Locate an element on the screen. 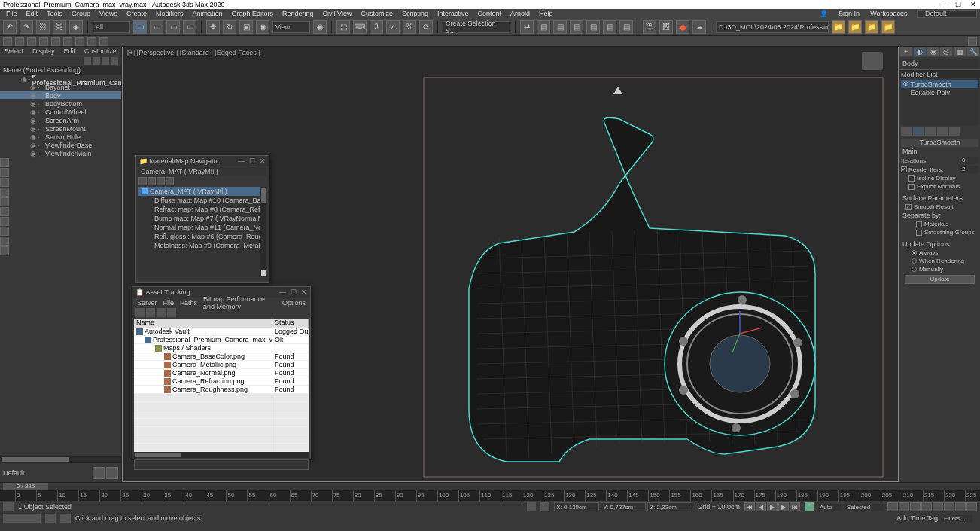  nav-region-icon is located at coordinates (960, 507).